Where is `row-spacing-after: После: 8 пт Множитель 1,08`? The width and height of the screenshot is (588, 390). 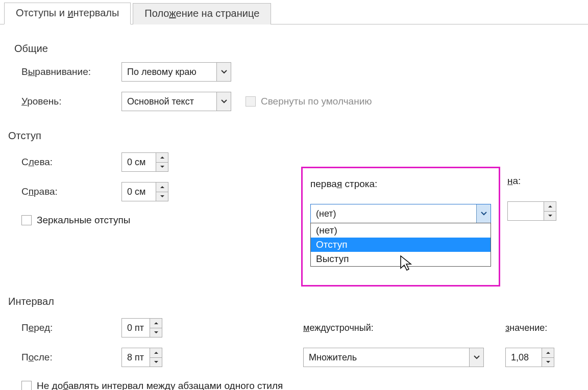
row-spacing-after: После: 8 пт Множитель 1,08 is located at coordinates (294, 357).